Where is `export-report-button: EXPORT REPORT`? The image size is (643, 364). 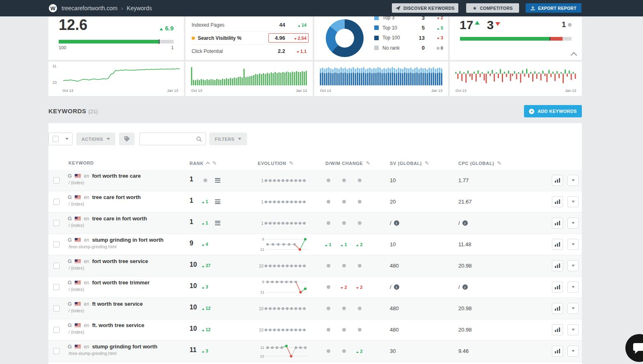 export-report-button: EXPORT REPORT is located at coordinates (554, 8).